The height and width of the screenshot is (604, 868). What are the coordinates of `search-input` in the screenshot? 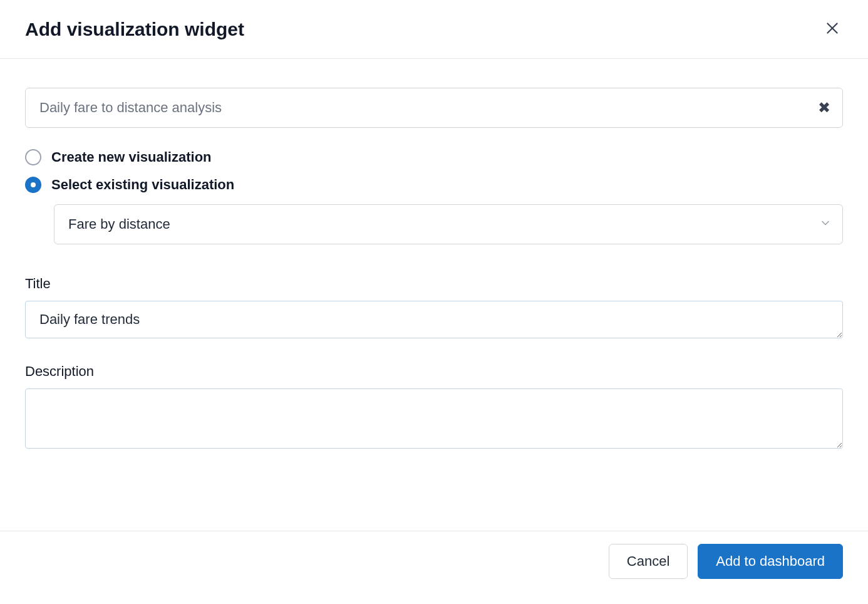 It's located at (434, 108).